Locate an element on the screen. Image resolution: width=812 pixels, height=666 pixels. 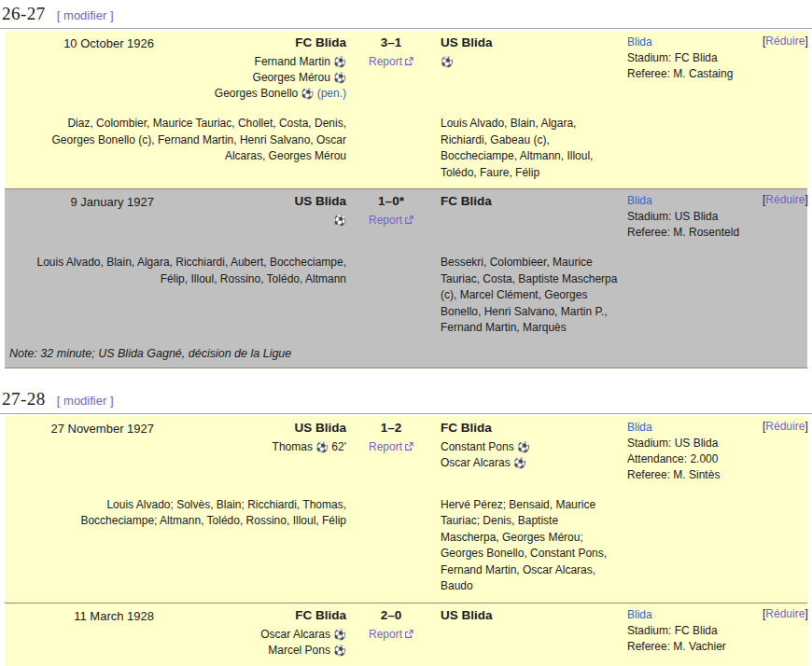
match-score: 2–0 is located at coordinates (391, 616).